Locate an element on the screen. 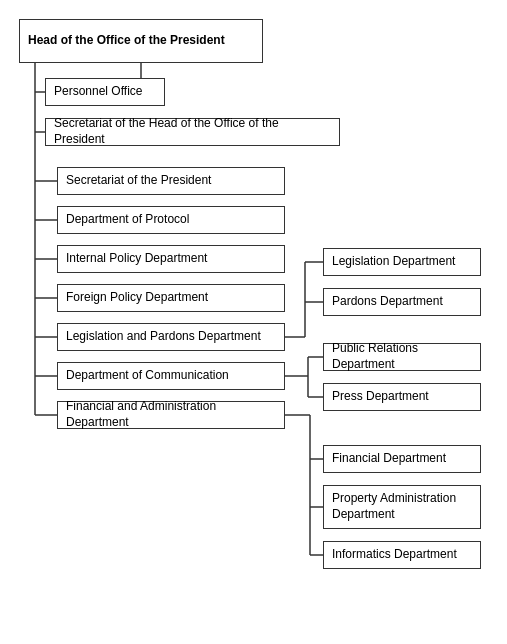  personnel-node: Personnel Office is located at coordinates (105, 92).